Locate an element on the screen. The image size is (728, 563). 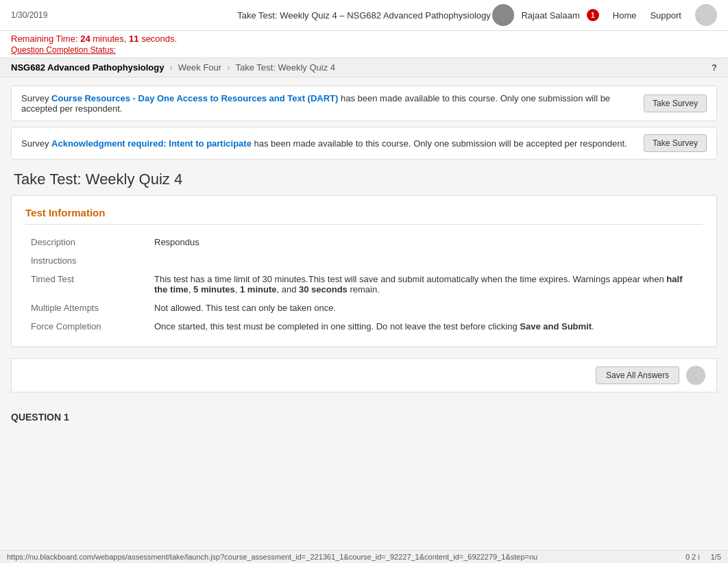
top-bar-right: Rajaat Salaam 1 Home Support is located at coordinates (605, 15).